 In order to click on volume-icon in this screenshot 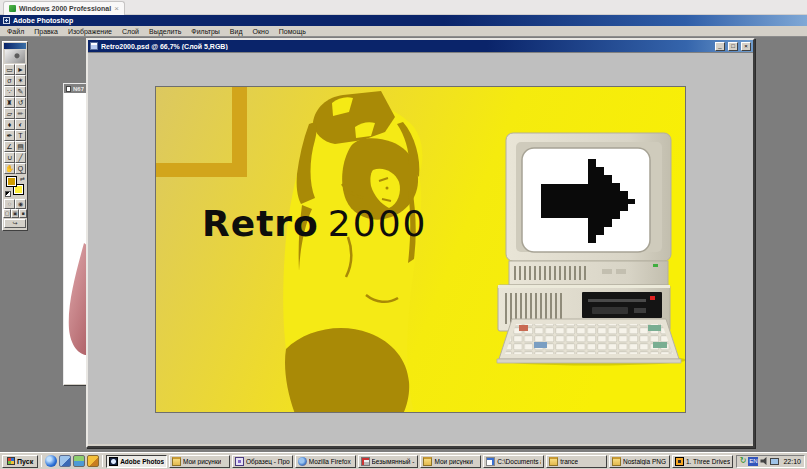, I will do `click(764, 461)`.